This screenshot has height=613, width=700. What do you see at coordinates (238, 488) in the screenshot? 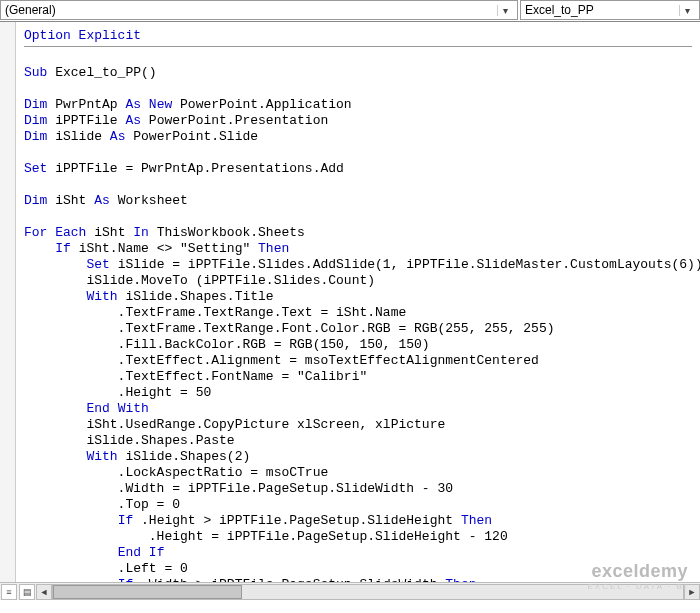
I see `t: .Width = iPPTFile.PageSetup.SlideWidth -…` at bounding box center [238, 488].